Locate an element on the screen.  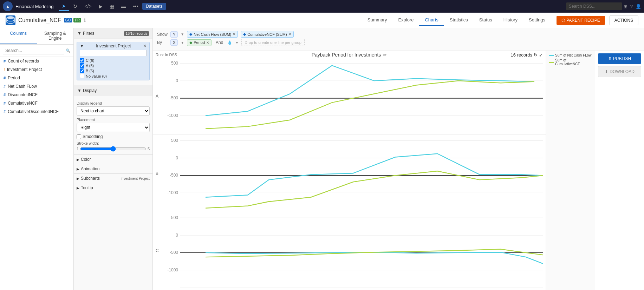
nav-refresh-icon: ↻ is located at coordinates (75, 6).